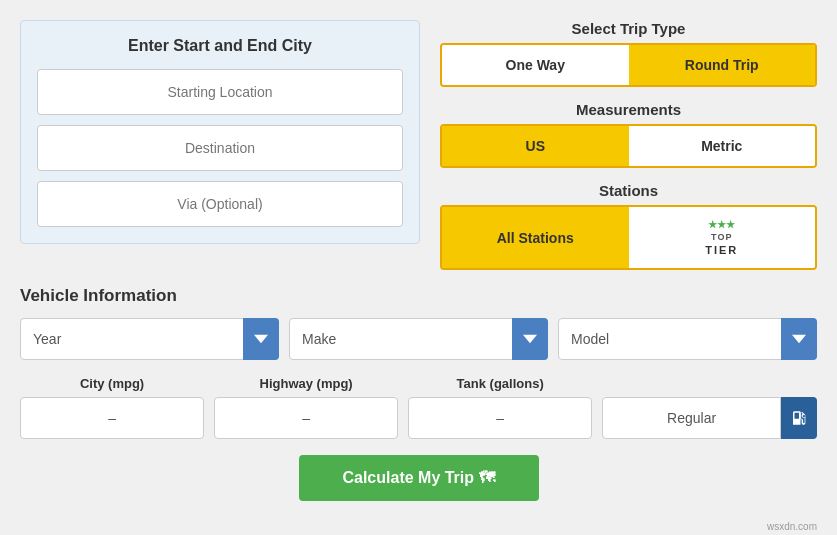 This screenshot has width=837, height=535. I want to click on dropdowns-row: Year Make Model, so click(418, 339).